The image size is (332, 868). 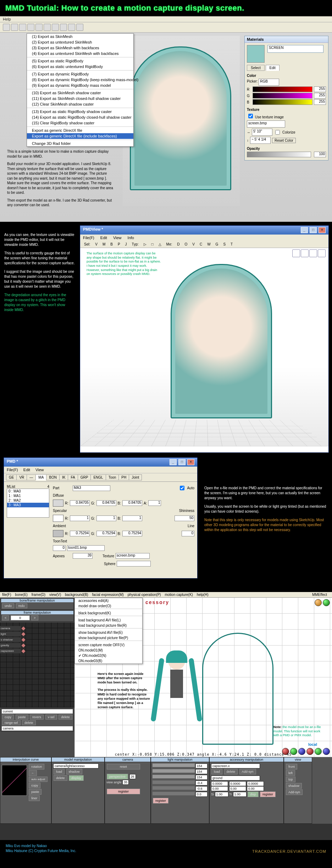 What do you see at coordinates (240, 794) in the screenshot?
I see `acc-tr: 1.00` at bounding box center [240, 794].